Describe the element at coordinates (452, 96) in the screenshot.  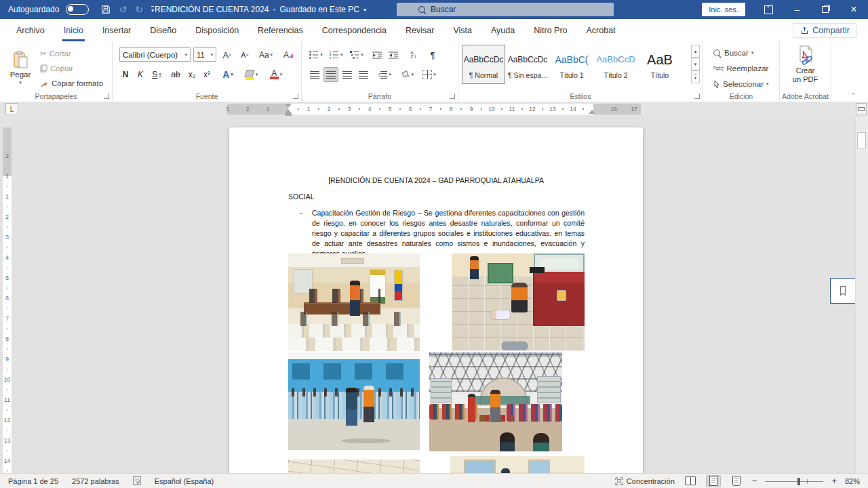
I see `paragraph-dialog-launcher` at that location.